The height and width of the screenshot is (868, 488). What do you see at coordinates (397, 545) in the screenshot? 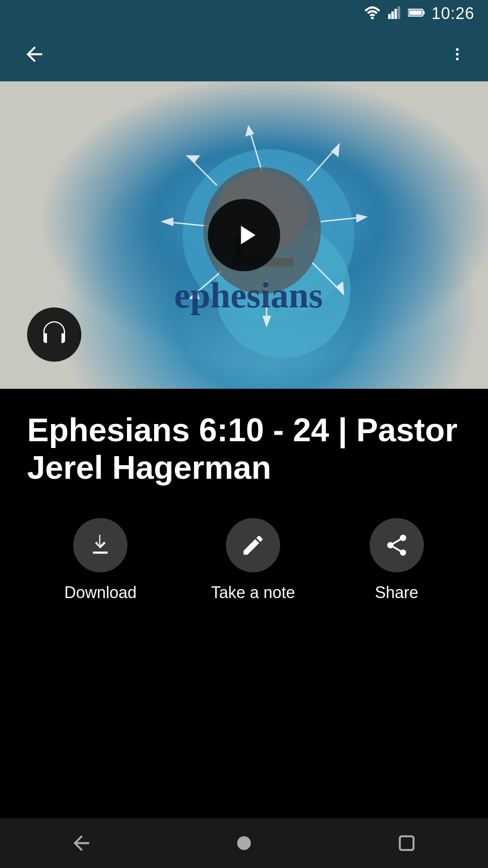
I see `share-icon` at bounding box center [397, 545].